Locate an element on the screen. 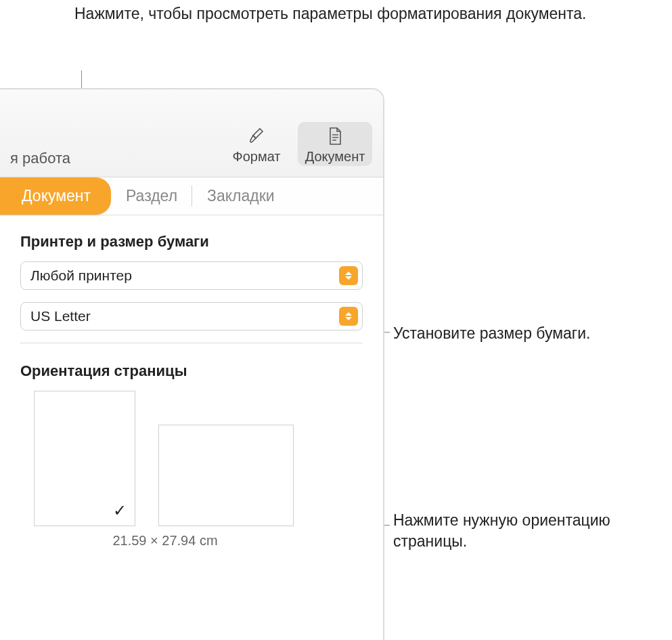 The height and width of the screenshot is (640, 672). document-icon is located at coordinates (335, 136).